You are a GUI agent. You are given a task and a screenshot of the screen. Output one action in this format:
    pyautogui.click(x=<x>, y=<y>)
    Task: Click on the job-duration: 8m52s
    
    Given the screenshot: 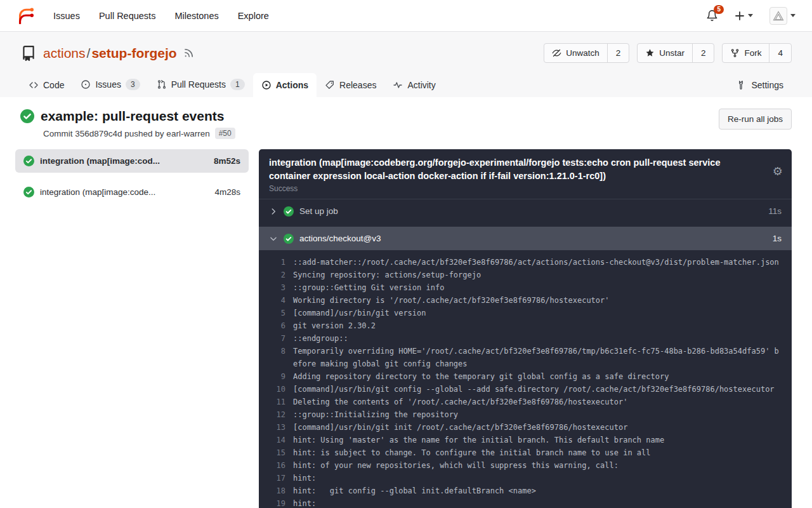 What is the action you would take?
    pyautogui.click(x=227, y=161)
    